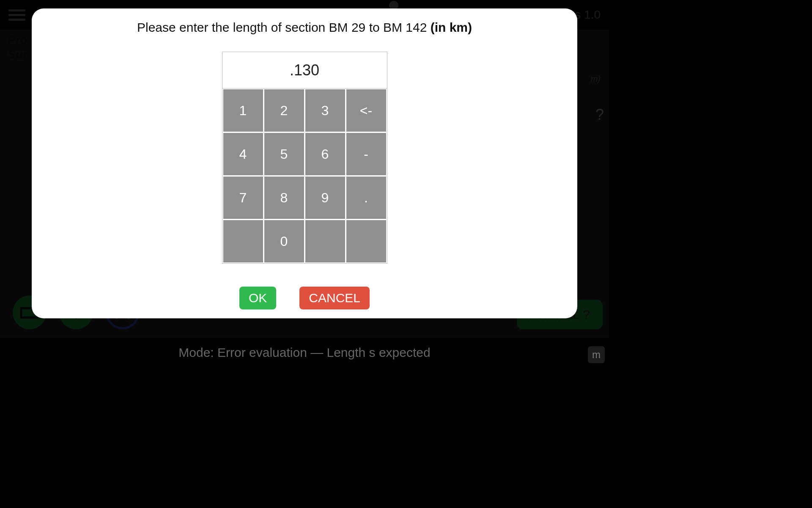 This screenshot has width=812, height=508. Describe the element at coordinates (325, 110) in the screenshot. I see `key-3: 3` at that location.